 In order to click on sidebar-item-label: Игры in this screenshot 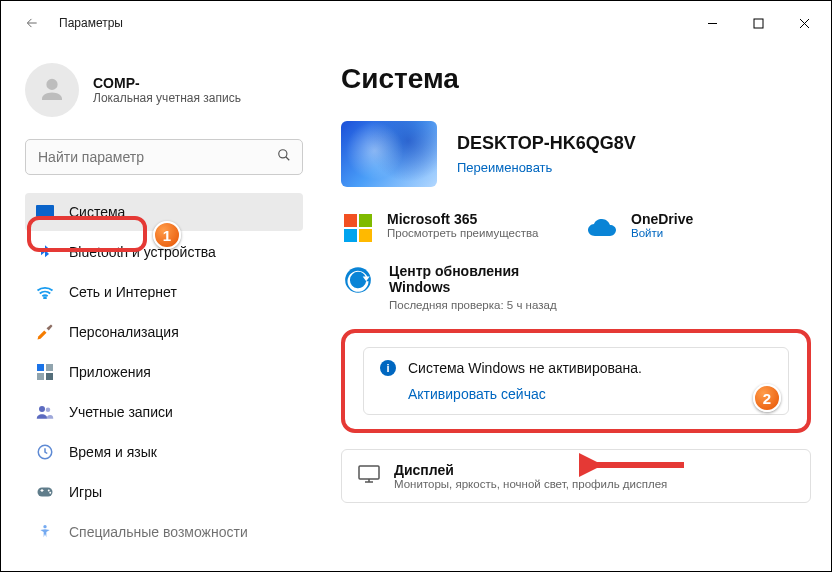, I will do `click(86, 492)`.